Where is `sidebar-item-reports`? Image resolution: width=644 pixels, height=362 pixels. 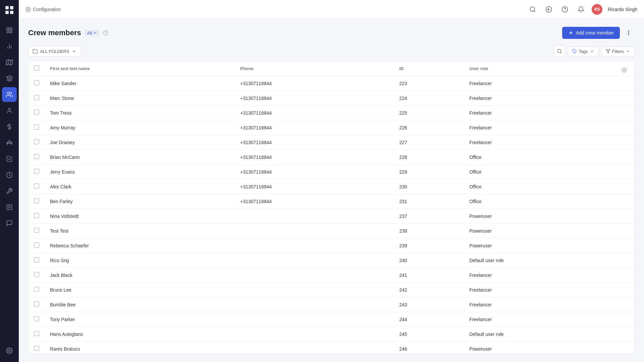
sidebar-item-reports is located at coordinates (9, 207).